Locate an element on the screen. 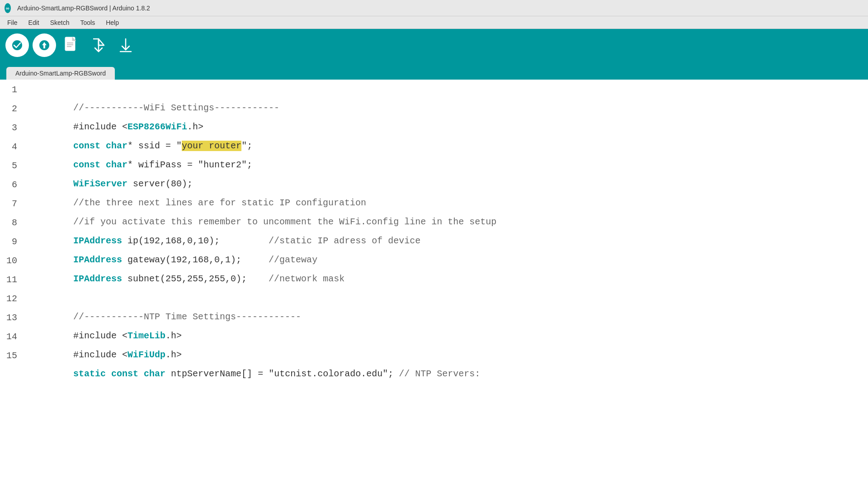  toolbar is located at coordinates (434, 45).